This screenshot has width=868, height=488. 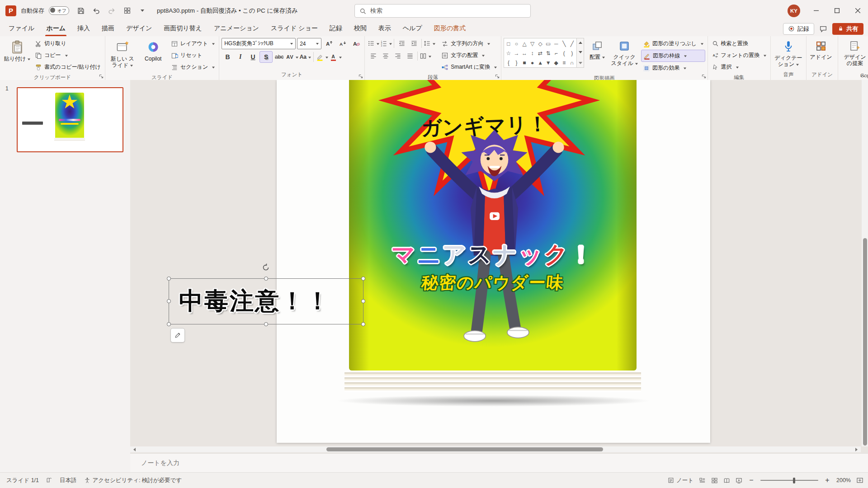 I want to click on replace-font-button: A フォントの置換, so click(x=739, y=55).